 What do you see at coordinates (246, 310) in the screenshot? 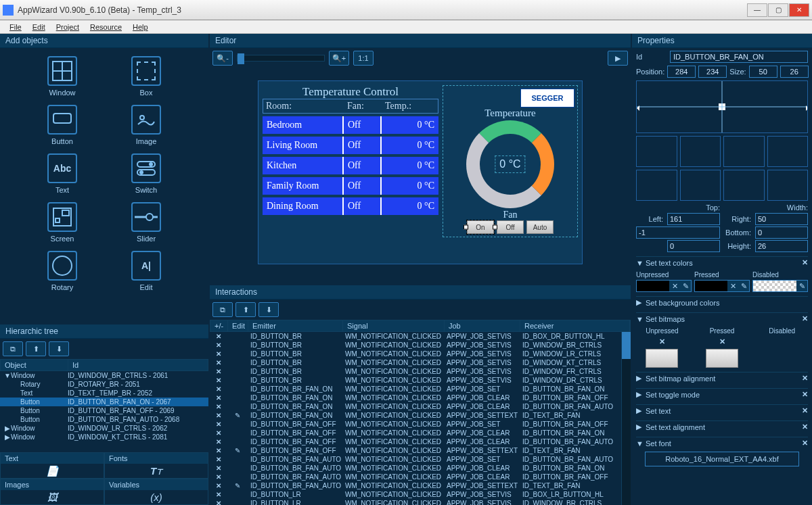
I see `inter-up-button: ⬆` at bounding box center [246, 310].